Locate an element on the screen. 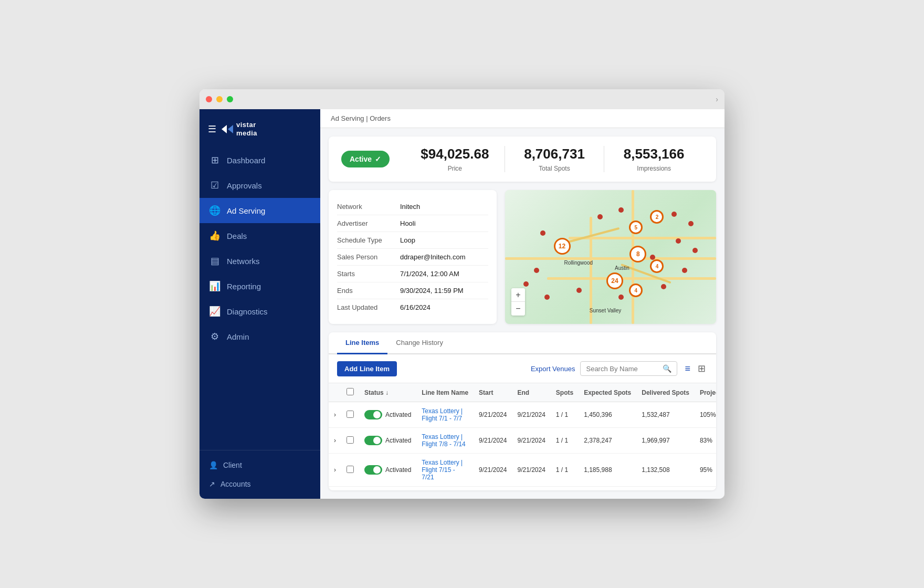  grid-view-button: ⊞ is located at coordinates (701, 369).